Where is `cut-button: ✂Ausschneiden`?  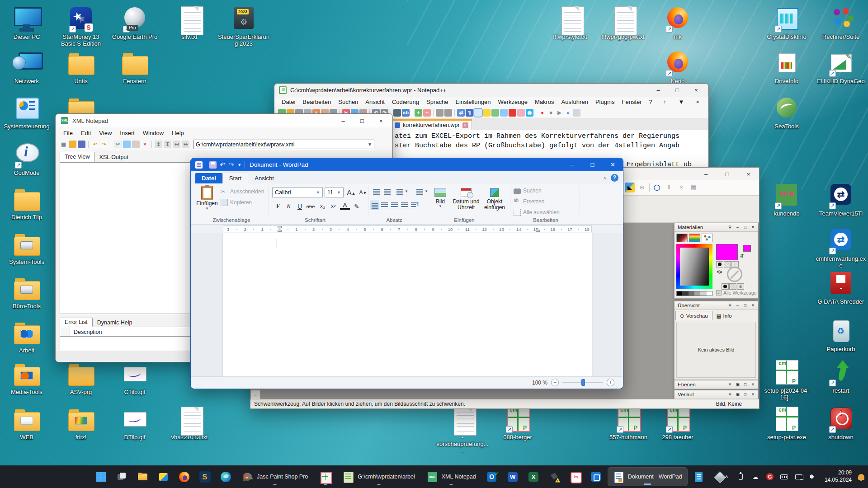 cut-button: ✂Ausschneiden is located at coordinates (242, 192).